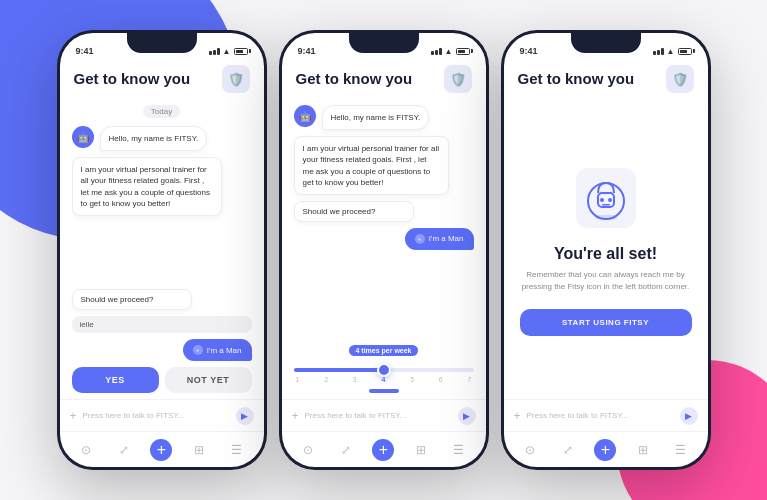 Image resolution: width=767 pixels, height=500 pixels. Describe the element at coordinates (440, 239) in the screenshot. I see `user-bubble-2: + I'm a Man` at that location.